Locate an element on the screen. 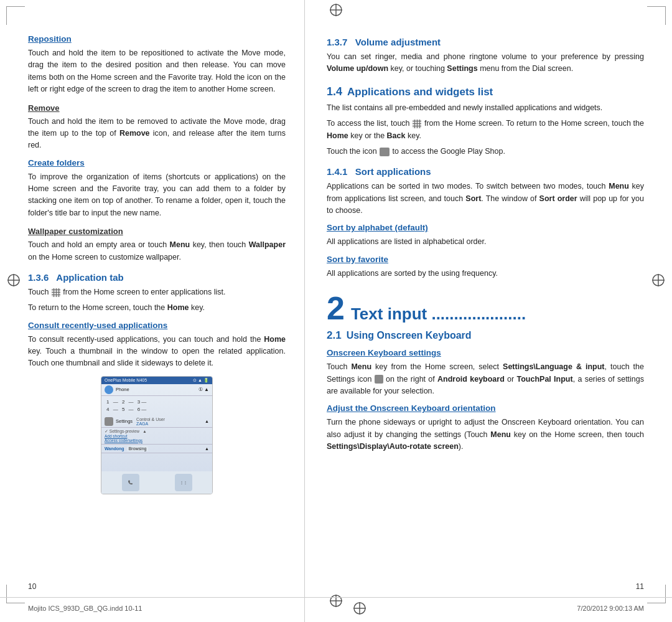 This screenshot has height=622, width=672. phone-screen: OnePlus Mobile N405 ⊙ ▲ 🔋 Phone ① ▲ 1 — … is located at coordinates (157, 435).